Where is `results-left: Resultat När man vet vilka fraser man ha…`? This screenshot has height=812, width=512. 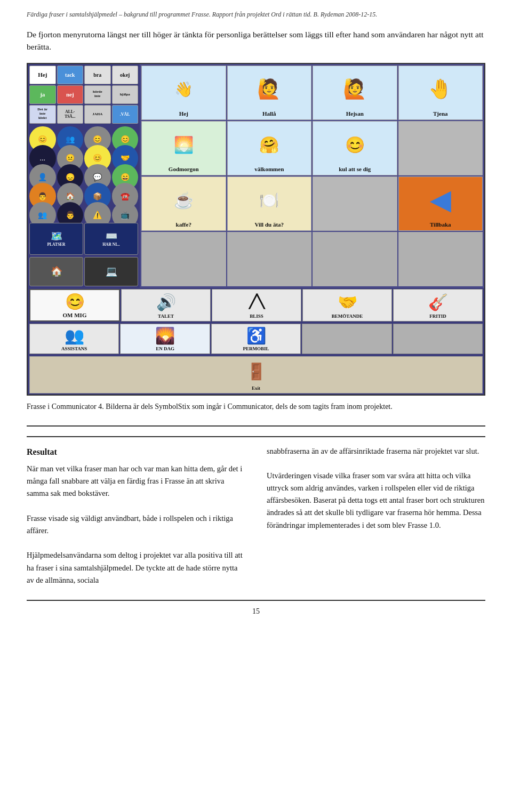
results-left: Resultat När man vet vilka fraser man ha… is located at coordinates (136, 516).